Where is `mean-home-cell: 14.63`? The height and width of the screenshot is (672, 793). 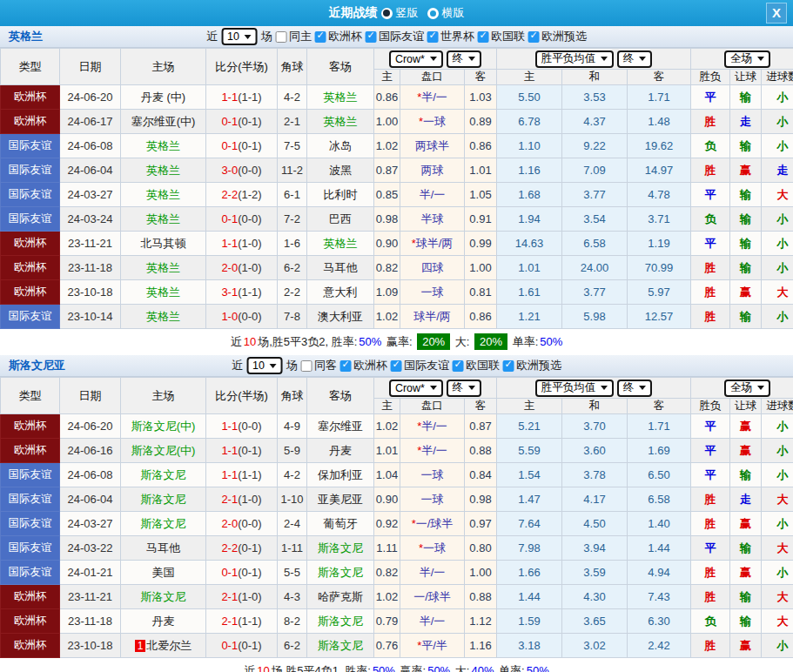
mean-home-cell: 14.63 is located at coordinates (529, 244).